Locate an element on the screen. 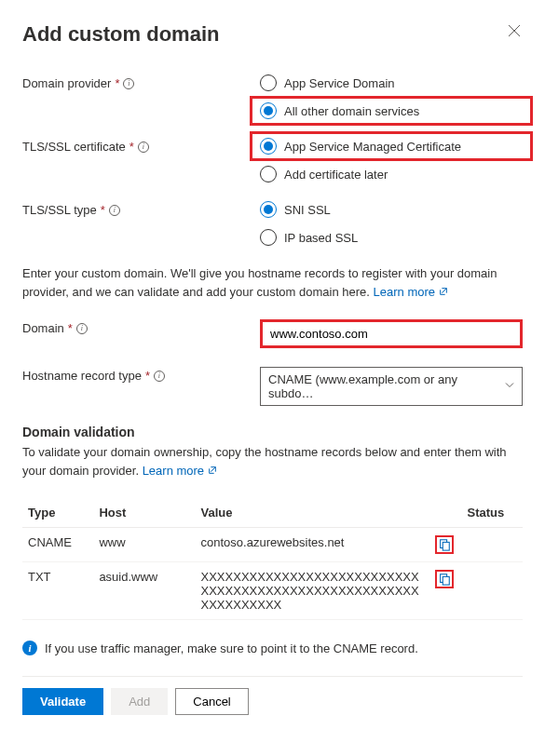  th-status: Status is located at coordinates (492, 513).